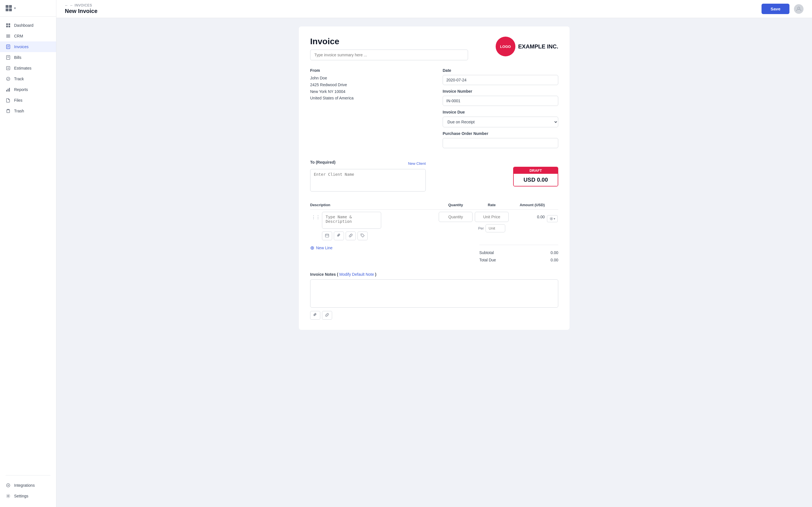  I want to click on topbar-right: Save, so click(782, 9).